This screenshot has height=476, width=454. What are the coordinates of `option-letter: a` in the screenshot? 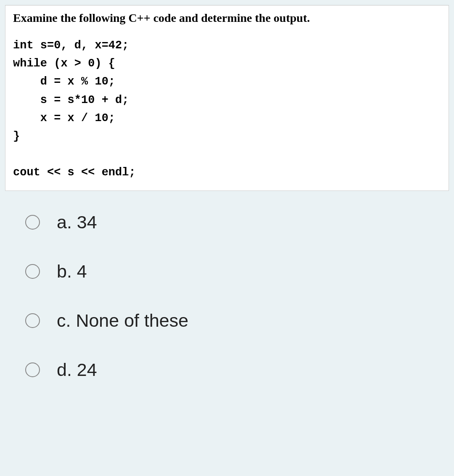 It's located at (62, 222).